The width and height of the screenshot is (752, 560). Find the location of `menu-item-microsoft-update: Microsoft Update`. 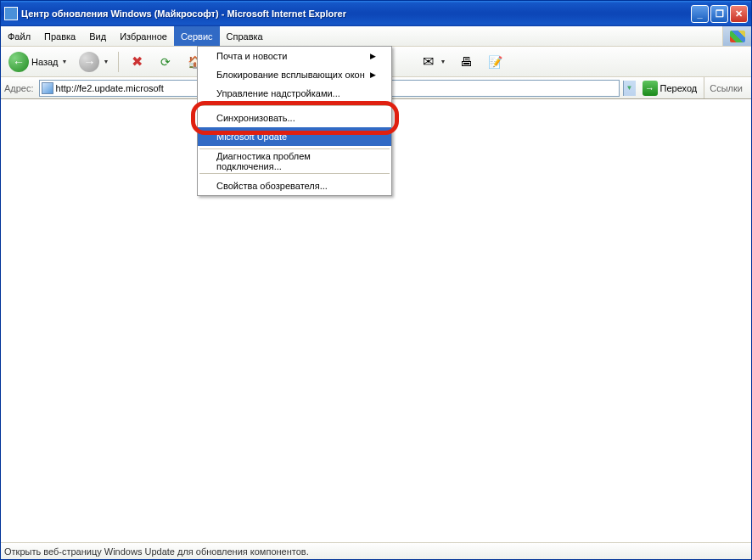

menu-item-microsoft-update: Microsoft Update is located at coordinates (295, 137).